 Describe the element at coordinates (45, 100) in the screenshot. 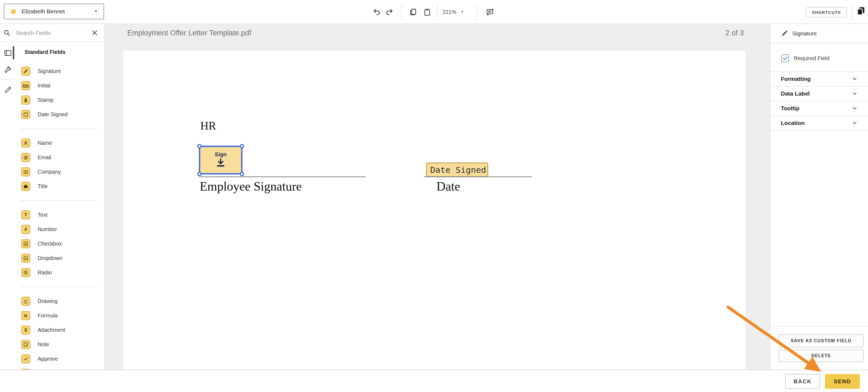

I see `field-item-label: Stamp` at that location.